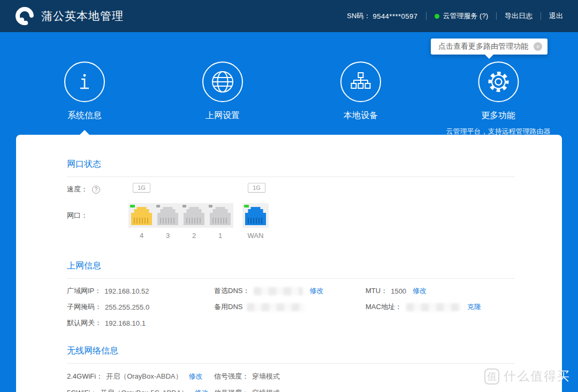 This screenshot has height=392, width=578. What do you see at coordinates (195, 376) in the screenshot?
I see `wifi-24-modify-link: 修改` at bounding box center [195, 376].